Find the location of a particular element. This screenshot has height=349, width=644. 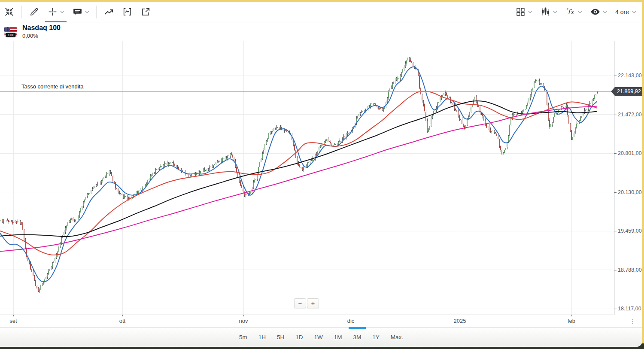

timeframe-bar: 5m1H5H1D1W1M3M1YMax. is located at coordinates (321, 337).